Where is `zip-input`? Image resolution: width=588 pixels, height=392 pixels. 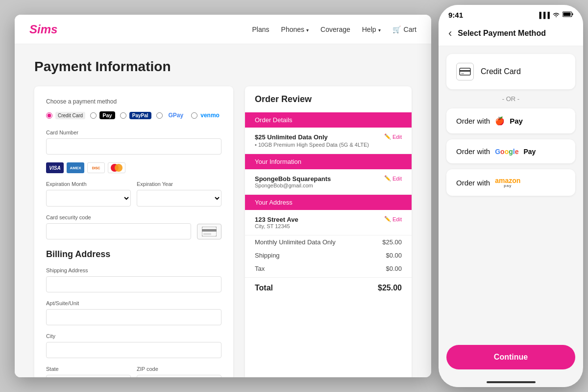
zip-input is located at coordinates (179, 376).